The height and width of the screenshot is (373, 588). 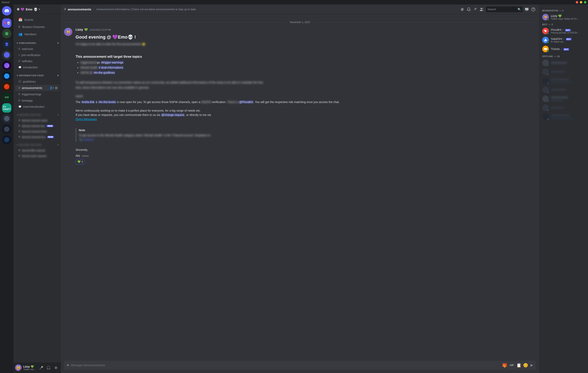 What do you see at coordinates (585, 2) in the screenshot?
I see `maximize-btn` at bounding box center [585, 2].